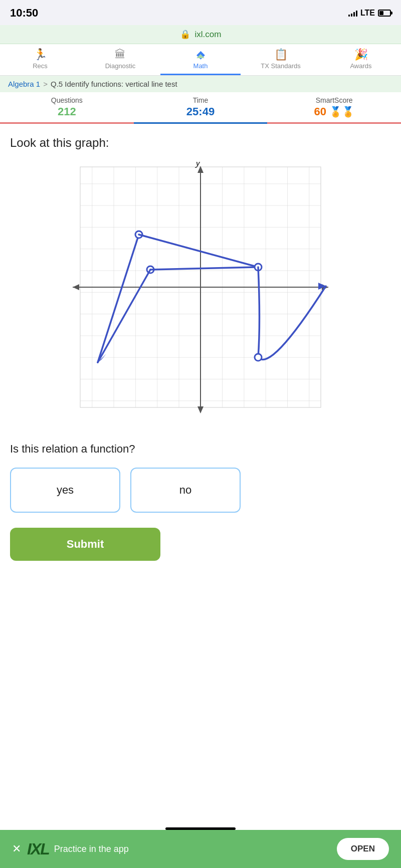 The image size is (401, 868). What do you see at coordinates (200, 56) in the screenshot?
I see `address-bar-indicator` at bounding box center [200, 56].